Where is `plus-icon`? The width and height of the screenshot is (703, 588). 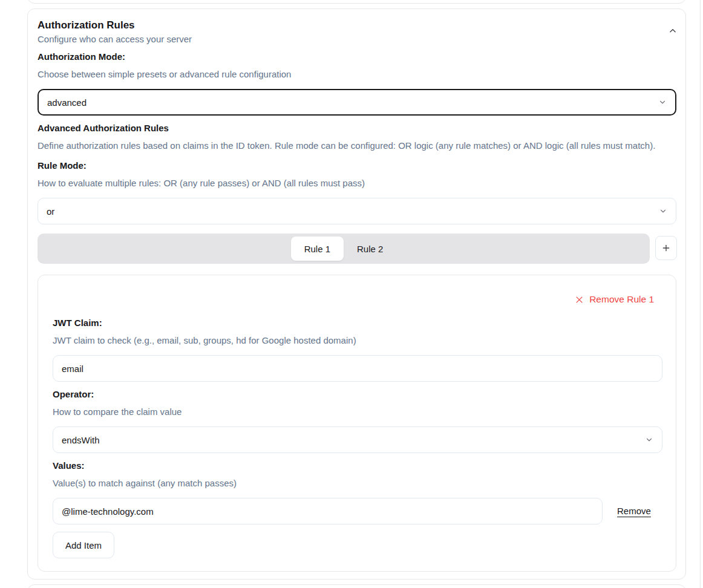
plus-icon is located at coordinates (666, 248).